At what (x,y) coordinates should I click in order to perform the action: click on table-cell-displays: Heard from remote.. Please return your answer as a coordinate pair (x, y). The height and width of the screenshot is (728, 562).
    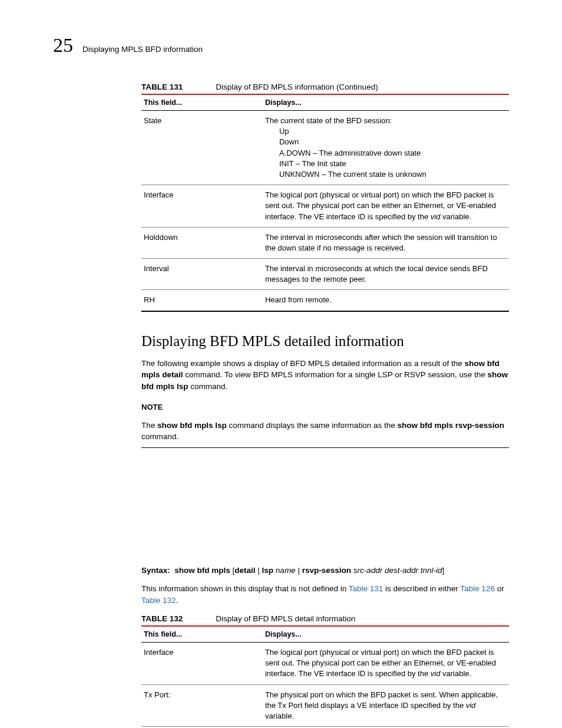
    Looking at the image, I should click on (386, 301).